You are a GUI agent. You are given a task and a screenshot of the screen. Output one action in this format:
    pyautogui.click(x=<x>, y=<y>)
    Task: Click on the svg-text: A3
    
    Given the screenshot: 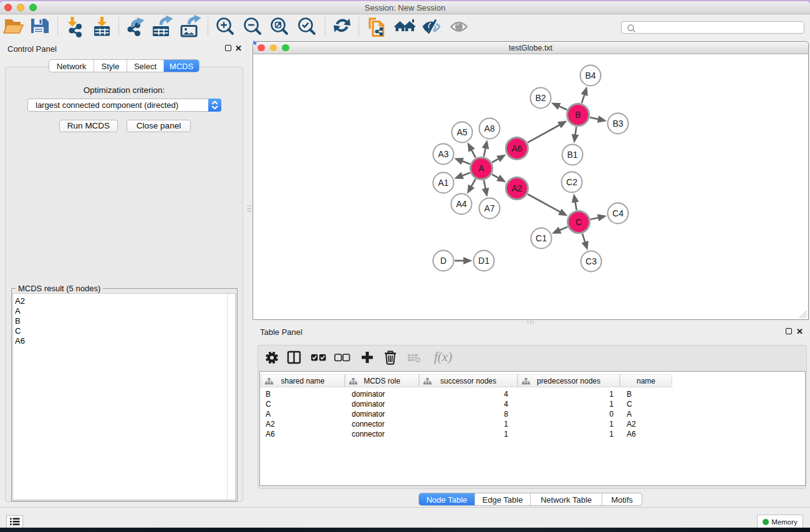 What is the action you would take?
    pyautogui.click(x=443, y=154)
    